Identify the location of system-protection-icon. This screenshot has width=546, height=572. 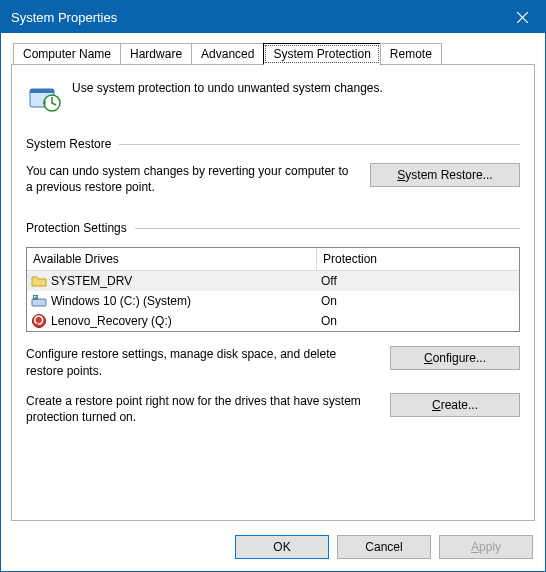
(44, 97).